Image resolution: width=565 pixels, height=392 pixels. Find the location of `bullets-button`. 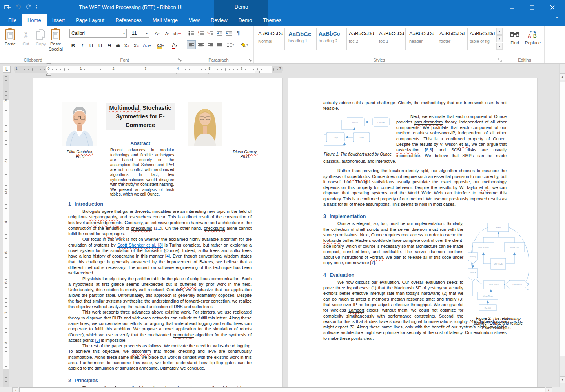

bullets-button is located at coordinates (191, 33).